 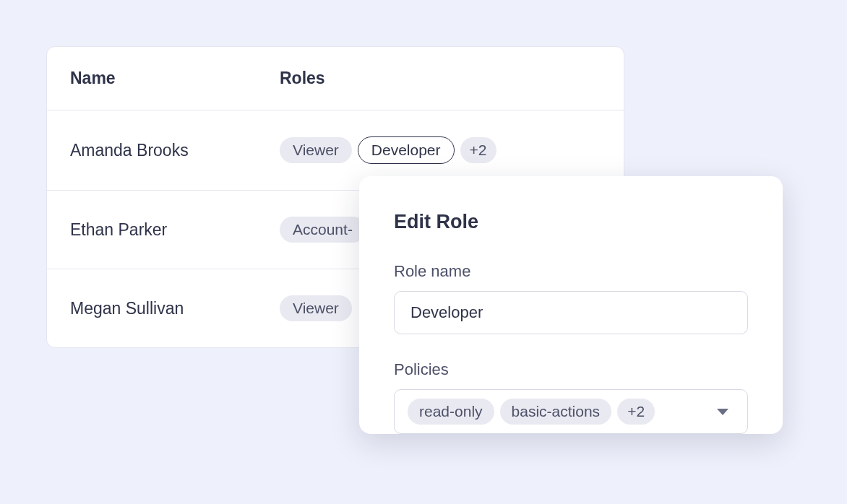 What do you see at coordinates (175, 309) in the screenshot?
I see `user-name: Megan Sullivan` at bounding box center [175, 309].